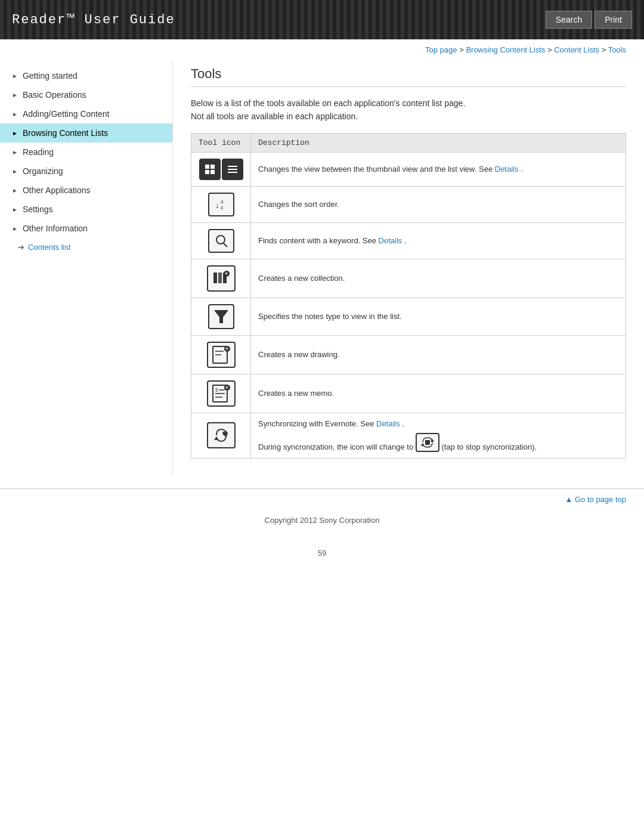 The image size is (644, 833). What do you see at coordinates (50, 76) in the screenshot?
I see `sidebar-label: Getting started` at bounding box center [50, 76].